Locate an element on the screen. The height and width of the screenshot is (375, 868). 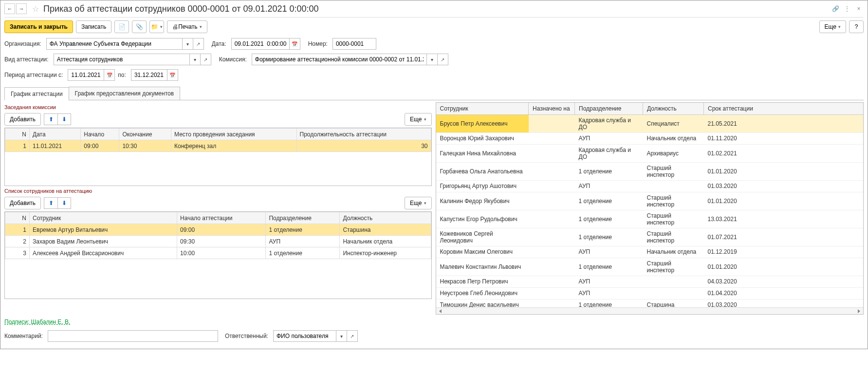
forward-button: → is located at coordinates (21, 9).